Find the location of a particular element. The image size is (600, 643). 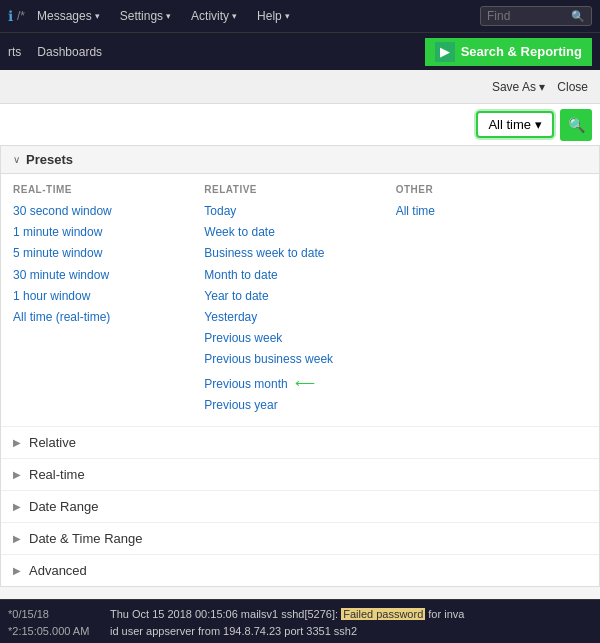

preset-30min: 30 minute window is located at coordinates (108, 276).